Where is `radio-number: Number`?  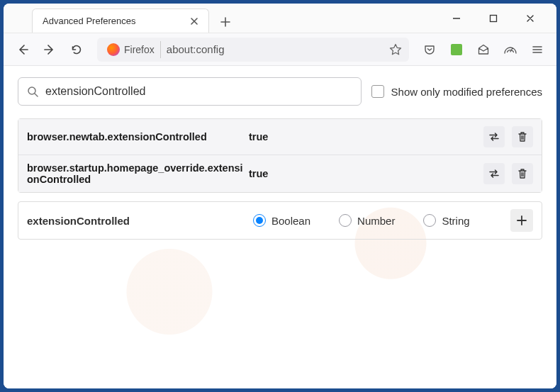 radio-number: Number is located at coordinates (367, 220).